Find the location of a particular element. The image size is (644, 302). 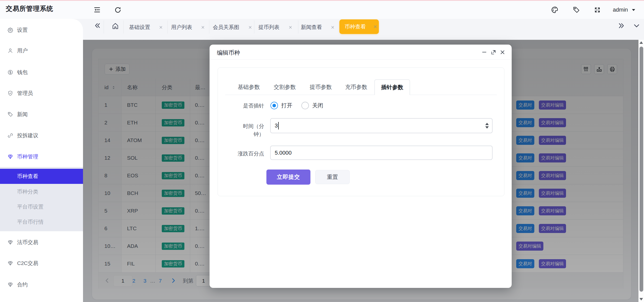

chevrons-right-icon is located at coordinates (621, 26).